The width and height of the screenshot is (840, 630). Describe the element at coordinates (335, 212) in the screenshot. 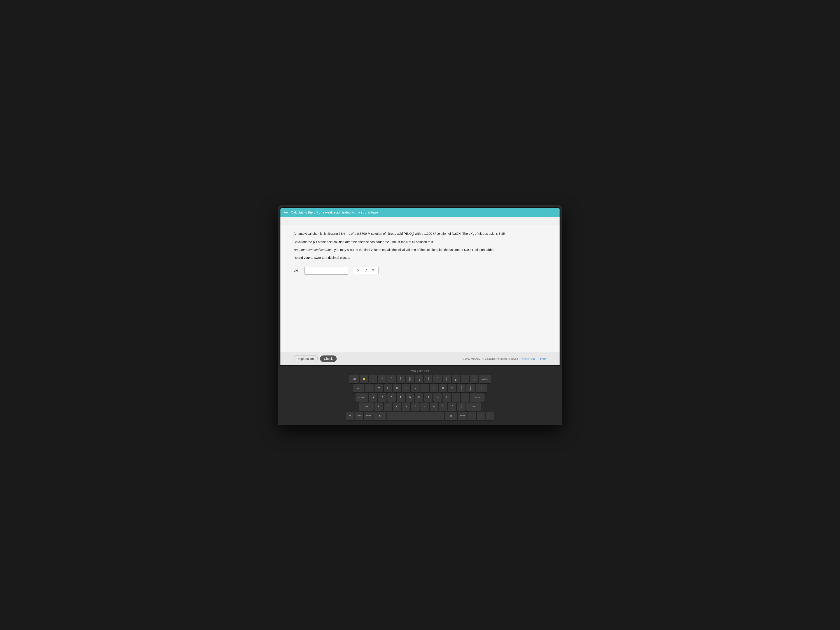

I see `title-bar-text: Calculating the pH of a weak acid titrat…` at that location.